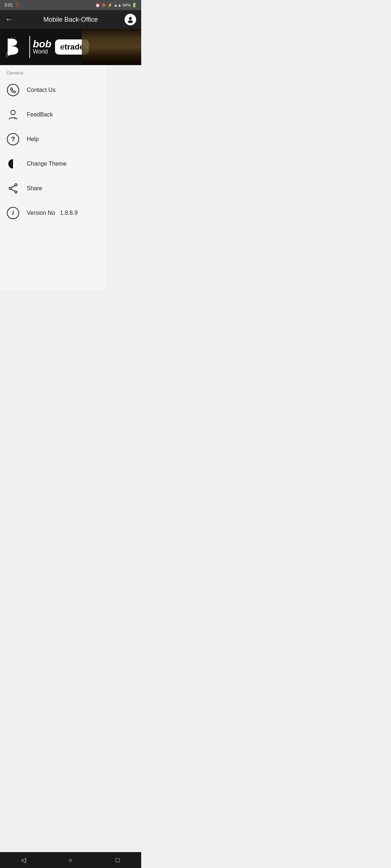 The height and width of the screenshot is (868, 391). What do you see at coordinates (54, 177) in the screenshot?
I see `drawer-menu: General Contact Us FeedBack ? He` at bounding box center [54, 177].